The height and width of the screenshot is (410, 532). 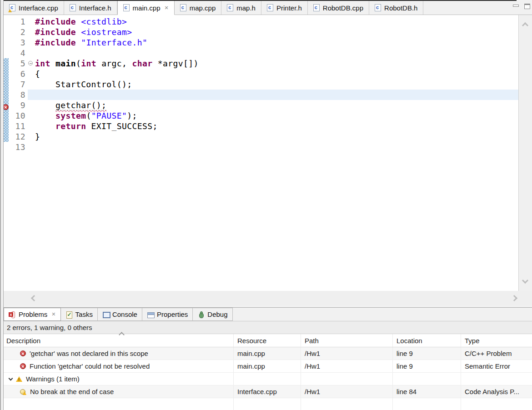 I want to click on view-tab-console: Console, so click(x=120, y=315).